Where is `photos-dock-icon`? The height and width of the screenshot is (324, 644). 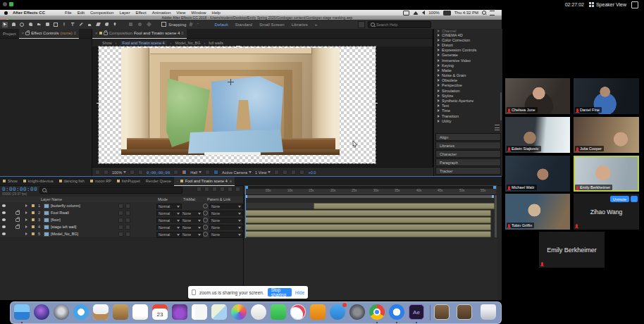 photos-dock-icon is located at coordinates (239, 312).